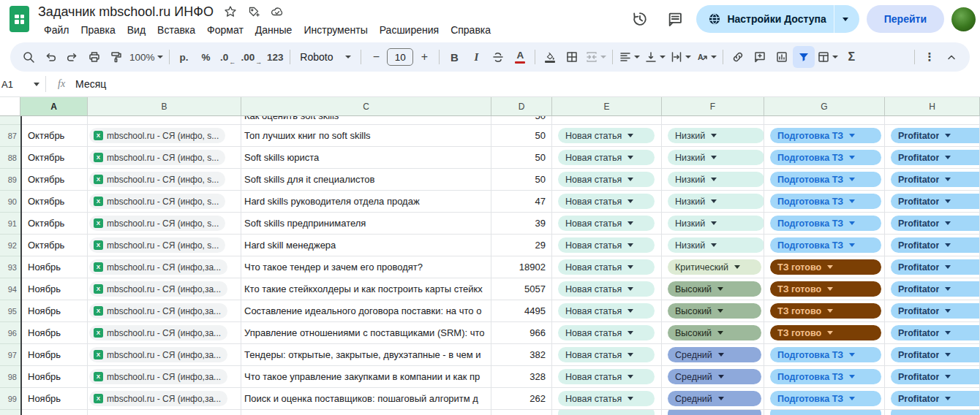 The width and height of the screenshot is (980, 415). What do you see at coordinates (10, 202) in the screenshot?
I see `row-header: 90` at bounding box center [10, 202].